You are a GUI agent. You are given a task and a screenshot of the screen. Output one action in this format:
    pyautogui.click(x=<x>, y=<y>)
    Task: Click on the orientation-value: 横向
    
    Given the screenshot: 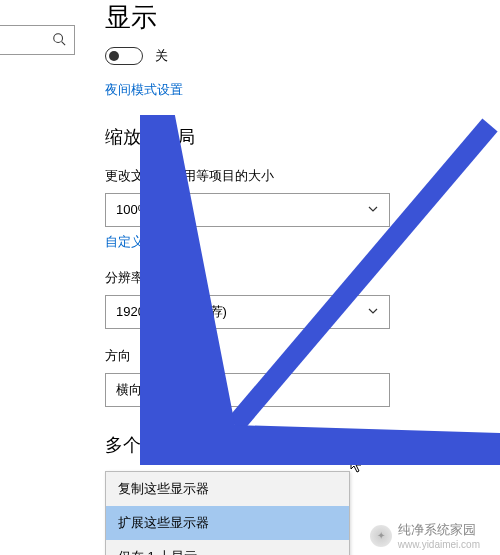 What is the action you would take?
    pyautogui.click(x=129, y=390)
    